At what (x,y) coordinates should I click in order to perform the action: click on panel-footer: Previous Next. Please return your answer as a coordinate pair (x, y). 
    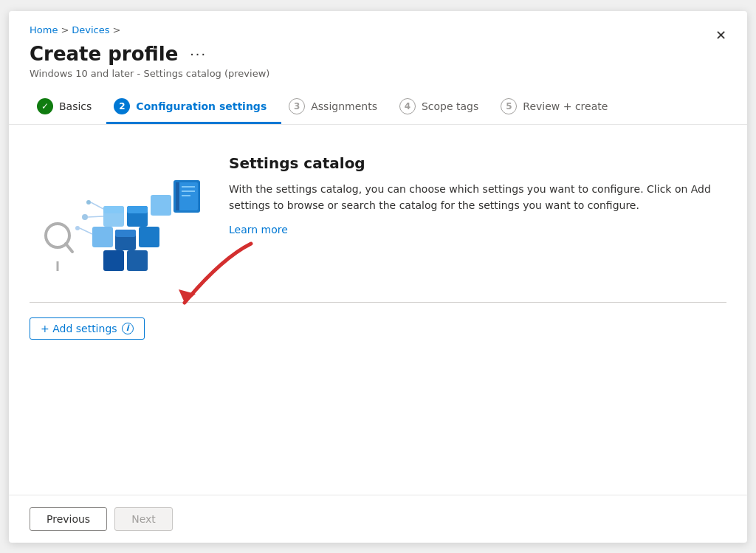
    Looking at the image, I should click on (378, 518).